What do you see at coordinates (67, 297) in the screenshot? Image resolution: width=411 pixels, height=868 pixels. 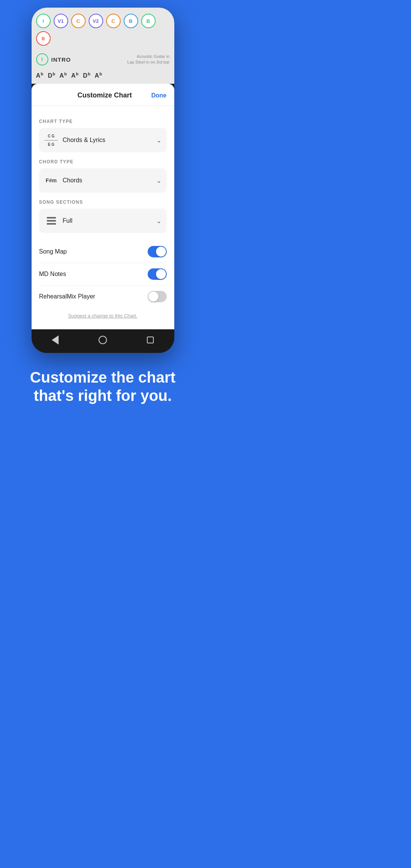 I see `rehearsalmix-label: RehearsalMix Player` at bounding box center [67, 297].